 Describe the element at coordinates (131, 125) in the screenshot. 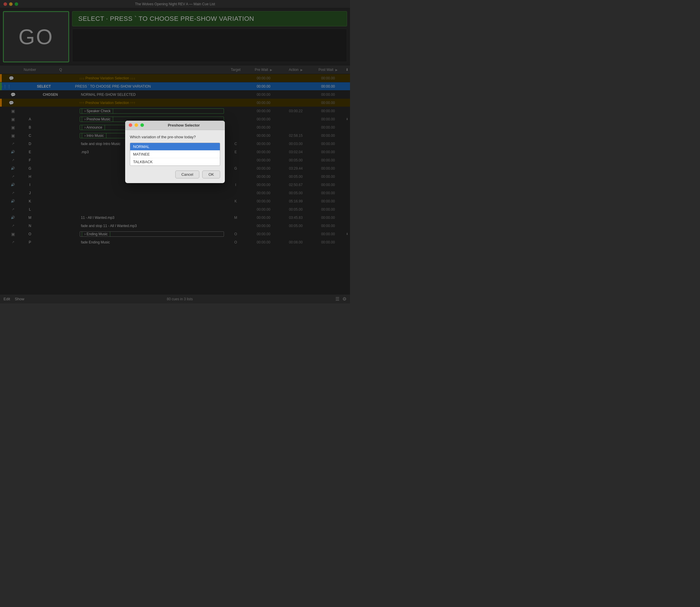

I see `modal-close-button` at that location.